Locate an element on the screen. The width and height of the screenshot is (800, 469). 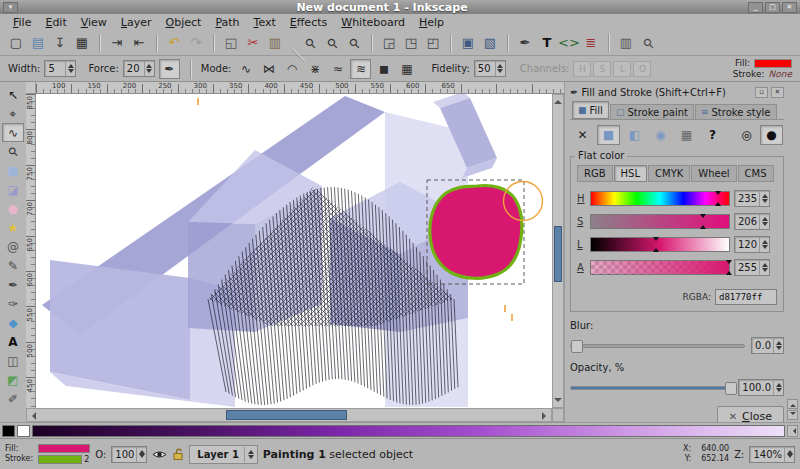
object-opacity-spinner: 100 is located at coordinates (129, 454).